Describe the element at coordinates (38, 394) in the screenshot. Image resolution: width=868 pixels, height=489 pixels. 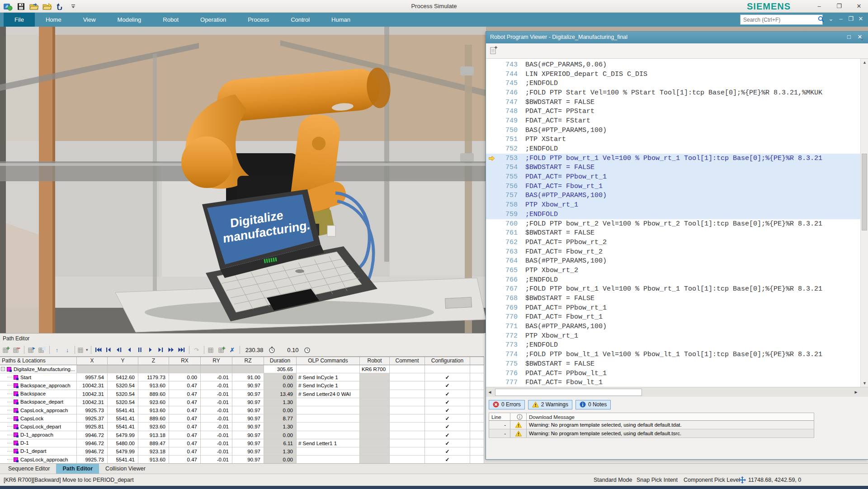
I see `location-name-cell: Backspace` at that location.